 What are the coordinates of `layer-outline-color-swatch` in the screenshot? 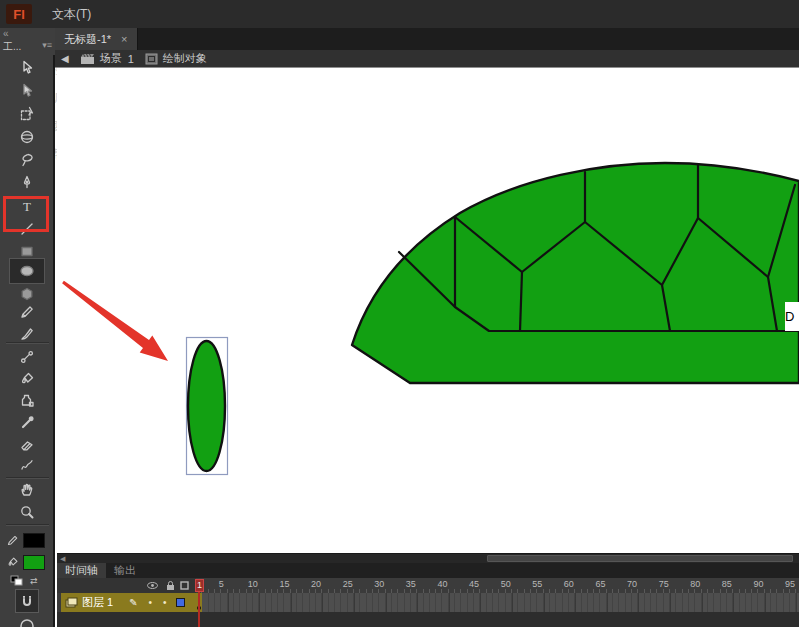 It's located at (180, 602).